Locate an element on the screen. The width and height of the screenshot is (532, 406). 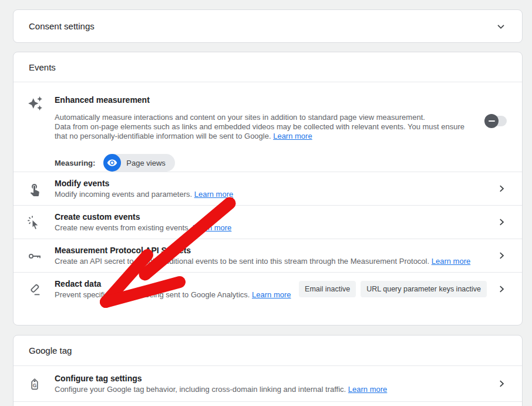
modify-events-title: Modify events is located at coordinates (275, 183).